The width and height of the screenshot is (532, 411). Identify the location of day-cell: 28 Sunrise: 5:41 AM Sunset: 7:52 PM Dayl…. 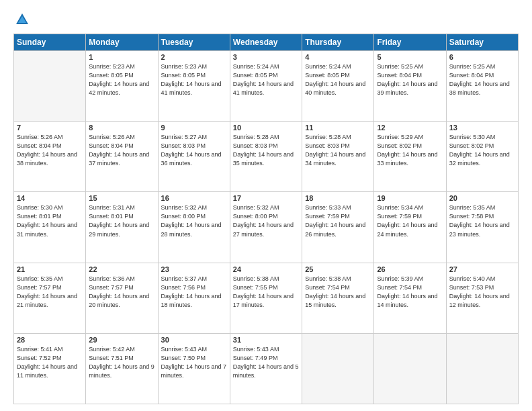
(50, 368).